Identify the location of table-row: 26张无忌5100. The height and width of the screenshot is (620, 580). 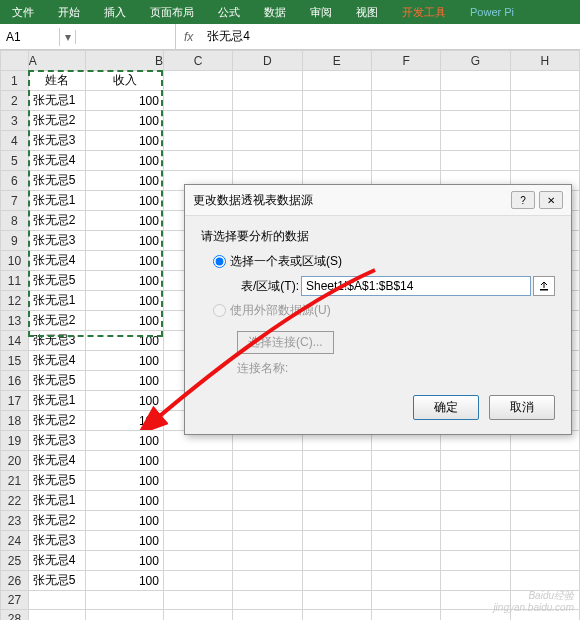
(290, 581).